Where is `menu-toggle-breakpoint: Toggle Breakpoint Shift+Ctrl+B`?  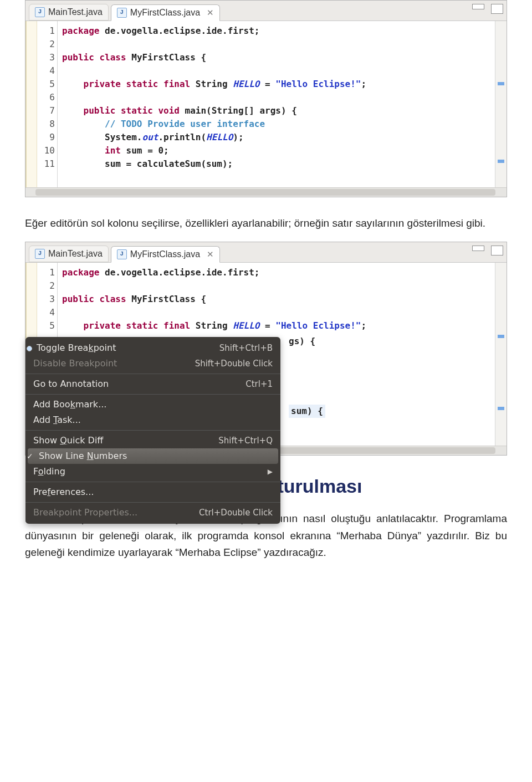 menu-toggle-breakpoint: Toggle Breakpoint Shift+Ctrl+B is located at coordinates (153, 348).